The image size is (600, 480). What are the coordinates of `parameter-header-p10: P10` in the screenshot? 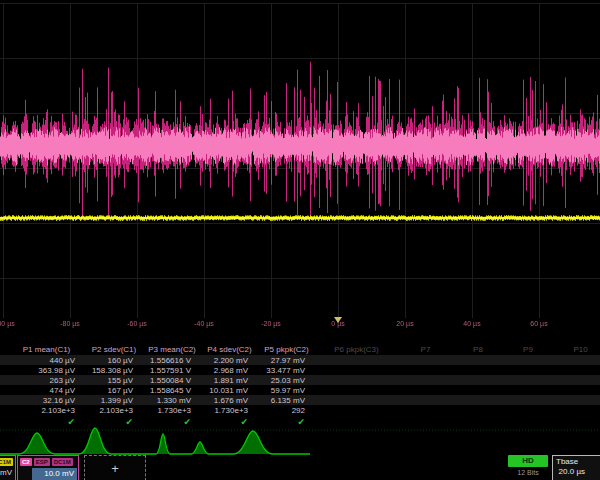 It's located at (578, 350).